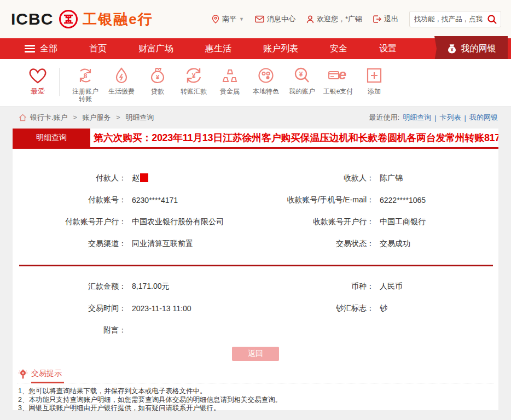 The height and width of the screenshot is (420, 511). Describe the element at coordinates (339, 19) in the screenshot. I see `welcome-label: 欢迎您，*广锦` at that location.